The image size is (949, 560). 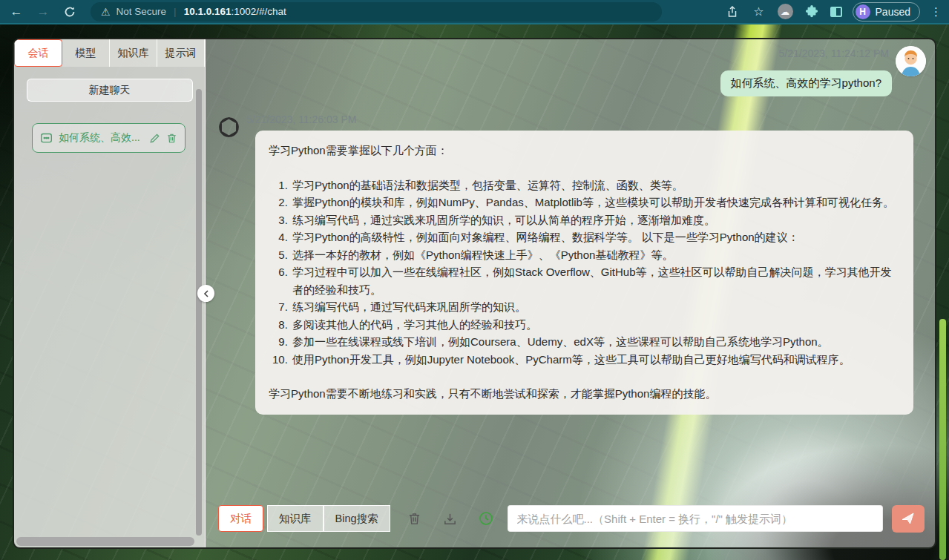 What do you see at coordinates (70, 12) in the screenshot?
I see `reload-icon` at bounding box center [70, 12].